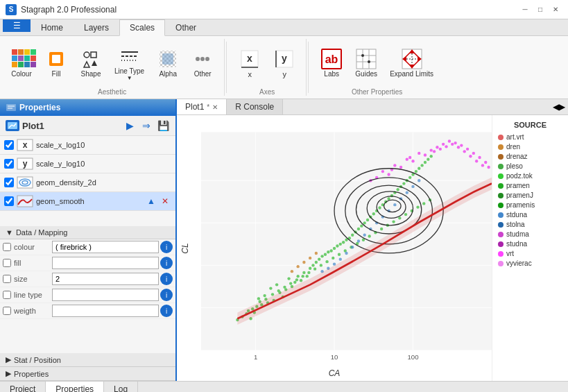 The image size is (568, 392). What do you see at coordinates (540, 10) in the screenshot?
I see `window-controls: ─ □ ✕` at bounding box center [540, 10].